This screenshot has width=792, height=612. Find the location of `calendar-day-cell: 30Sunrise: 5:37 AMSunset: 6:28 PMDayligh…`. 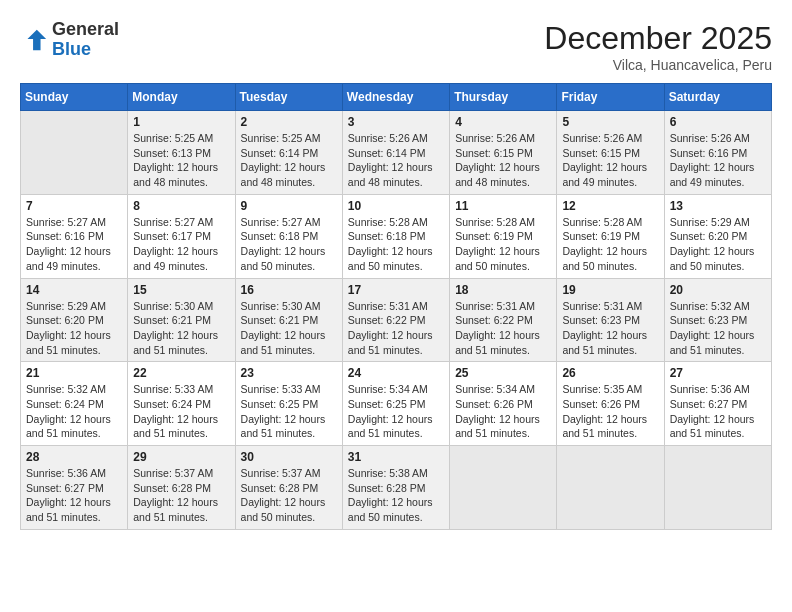

calendar-day-cell: 30Sunrise: 5:37 AMSunset: 6:28 PMDayligh… is located at coordinates (288, 488).